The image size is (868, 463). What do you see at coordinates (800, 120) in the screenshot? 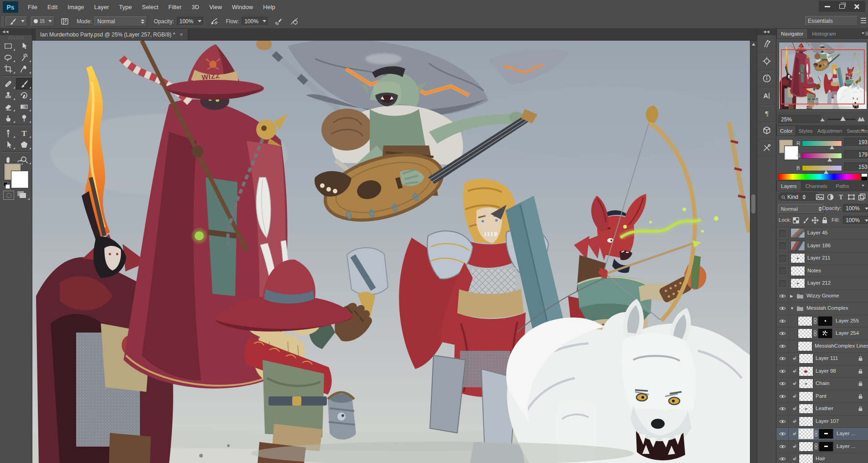
I see `zoom-percentage-input: 25%` at bounding box center [800, 120].